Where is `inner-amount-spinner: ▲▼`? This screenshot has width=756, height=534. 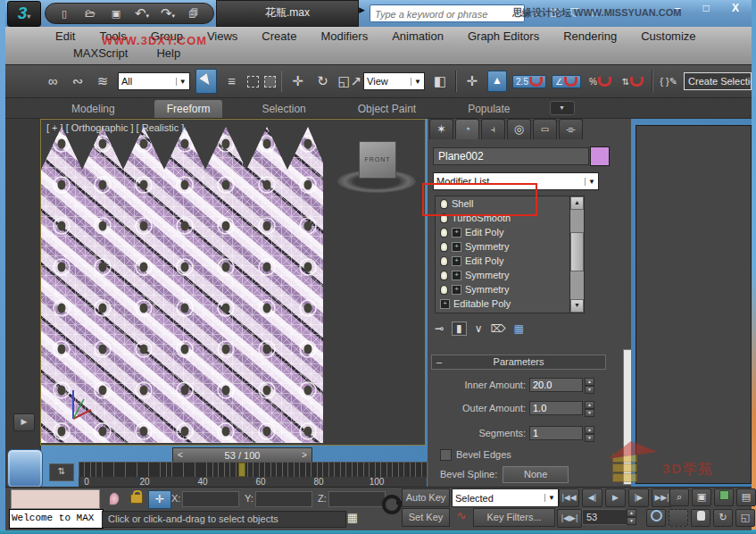
inner-amount-spinner: ▲▼ is located at coordinates (589, 385).